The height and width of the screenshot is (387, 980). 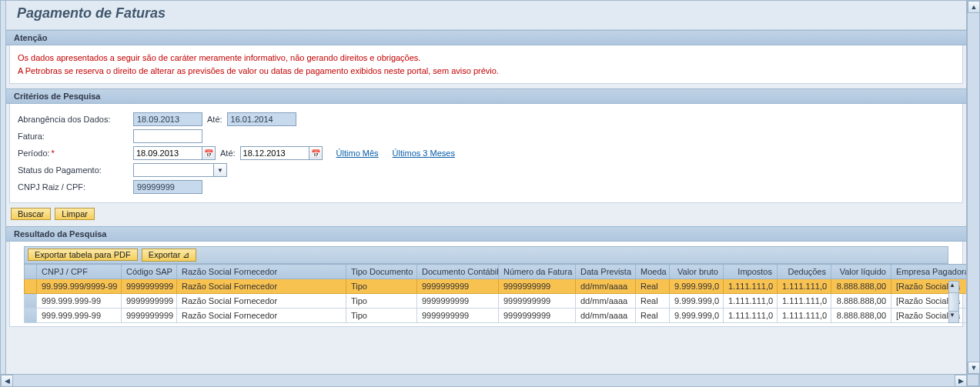 I want to click on attention-line-1: Os dados apresentados a seguir são de ca…, so click(x=487, y=58).